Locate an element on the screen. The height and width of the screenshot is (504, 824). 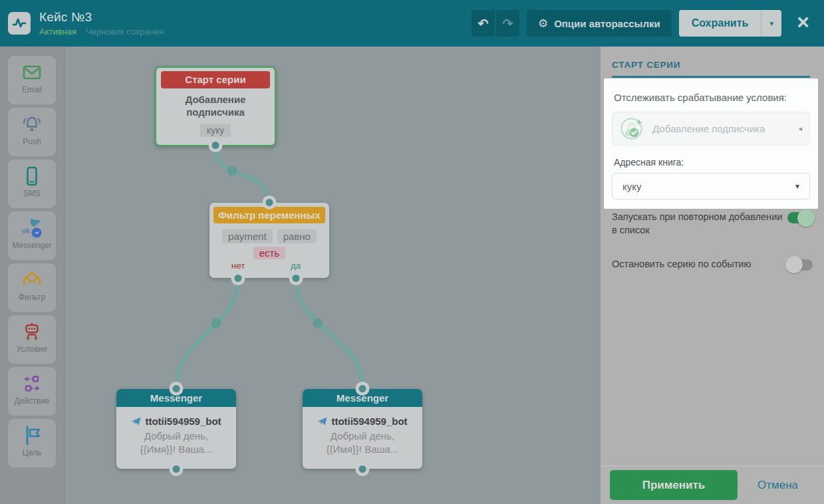
trigger-value: Добавление подписчика is located at coordinates (709, 129).